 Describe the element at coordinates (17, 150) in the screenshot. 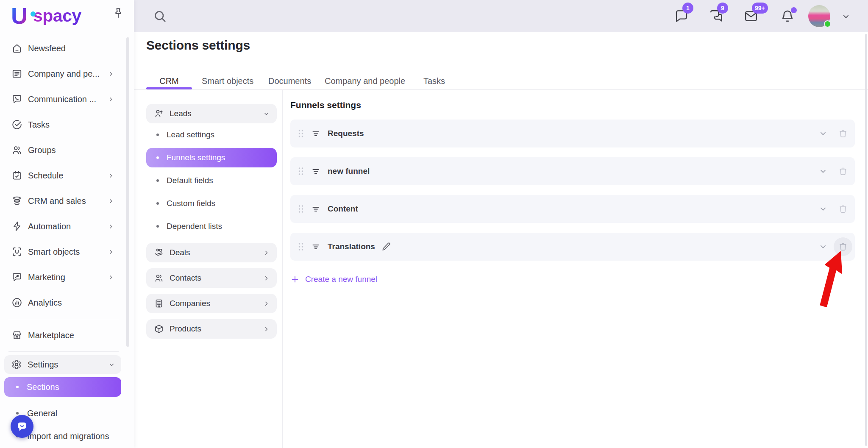

I see `groups-icon` at that location.